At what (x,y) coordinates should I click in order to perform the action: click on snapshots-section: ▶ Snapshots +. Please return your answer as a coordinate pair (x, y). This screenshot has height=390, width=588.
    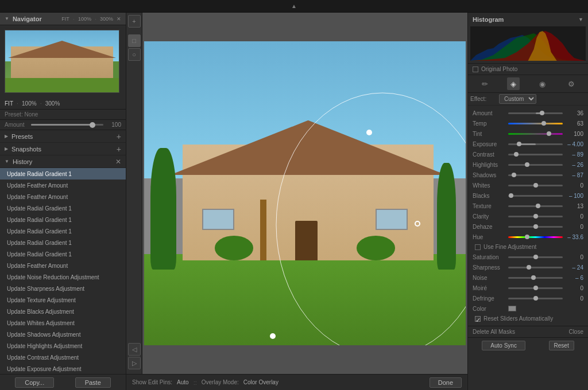
    Looking at the image, I should click on (63, 149).